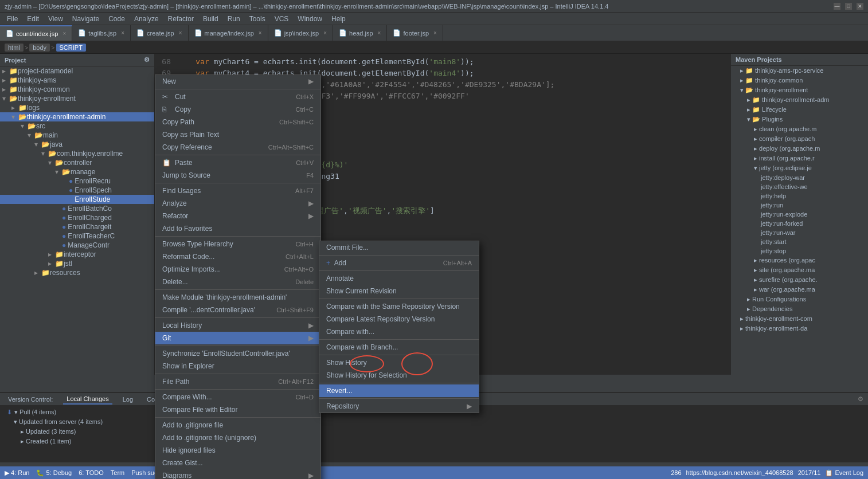  Describe the element at coordinates (799, 270) in the screenshot. I see `maven-item-site: ▸ site (org.apache.ma` at that location.